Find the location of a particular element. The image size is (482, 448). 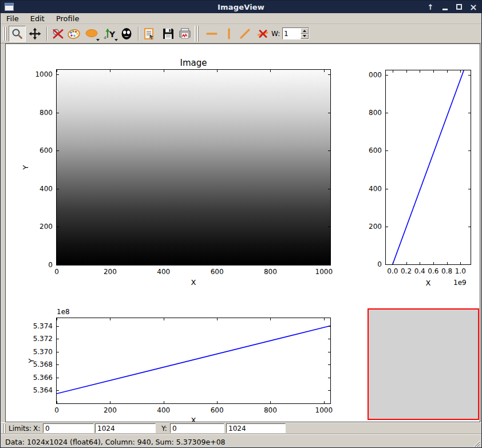

floppy-disk-icon is located at coordinates (168, 34).